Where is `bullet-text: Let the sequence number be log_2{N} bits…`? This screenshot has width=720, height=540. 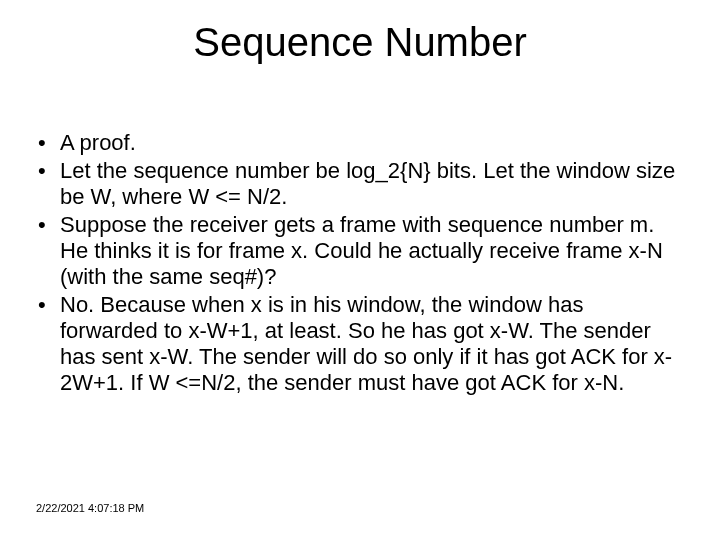 bullet-text: Let the sequence number be log_2{N} bits… is located at coordinates (368, 184).